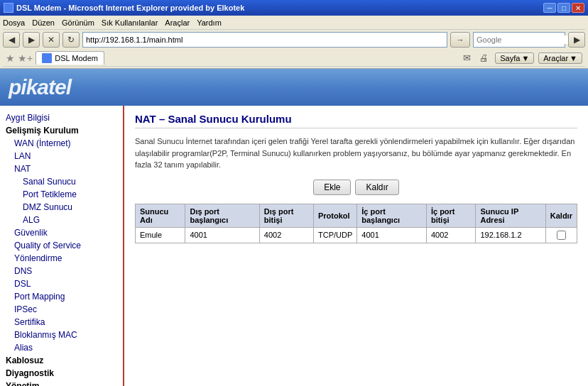 This screenshot has width=588, height=386. What do you see at coordinates (376, 187) in the screenshot?
I see `remove-button: Kaldır` at bounding box center [376, 187].